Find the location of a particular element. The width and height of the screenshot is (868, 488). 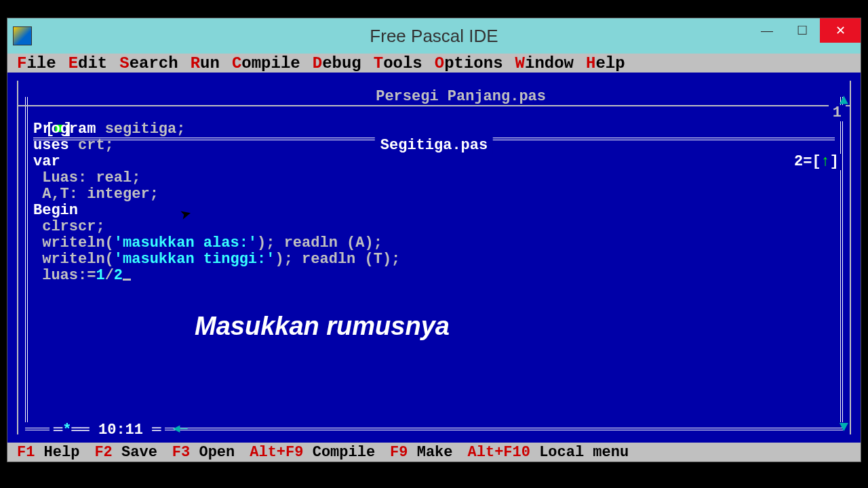

statusbar: F1 Help F2 Save F3 Open Alt+F9 Compile F… is located at coordinates (434, 452).